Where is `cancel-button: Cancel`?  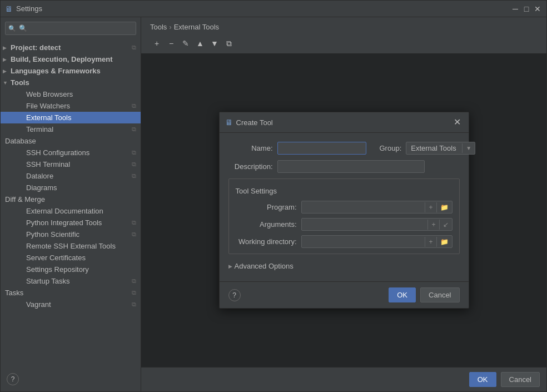 cancel-button: Cancel is located at coordinates (440, 295).